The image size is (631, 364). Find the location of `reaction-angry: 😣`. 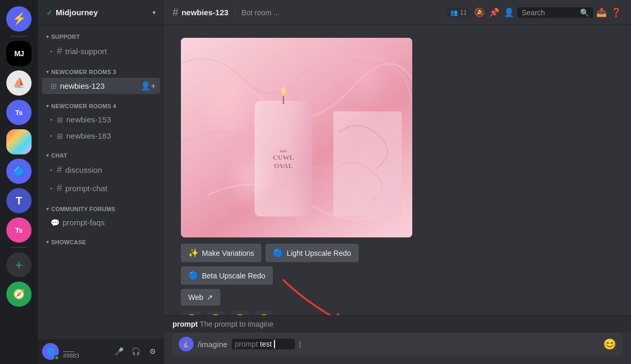

reaction-angry: 😣 is located at coordinates (191, 313).